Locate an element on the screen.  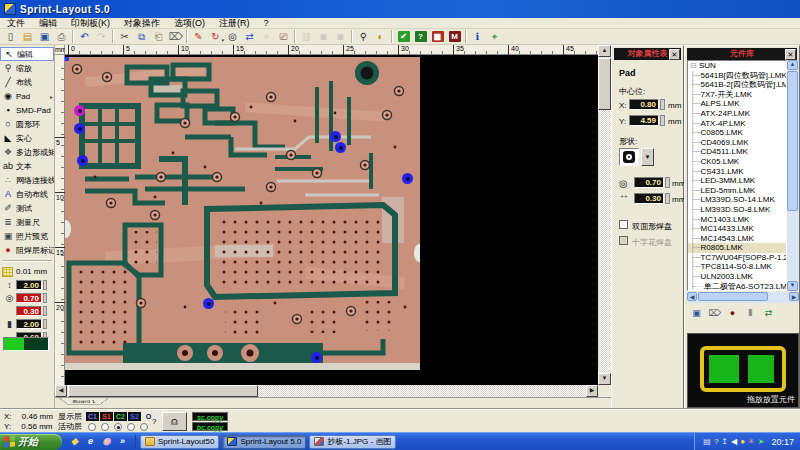
library-item: ├┄CK05.LMK is located at coordinates (737, 162).